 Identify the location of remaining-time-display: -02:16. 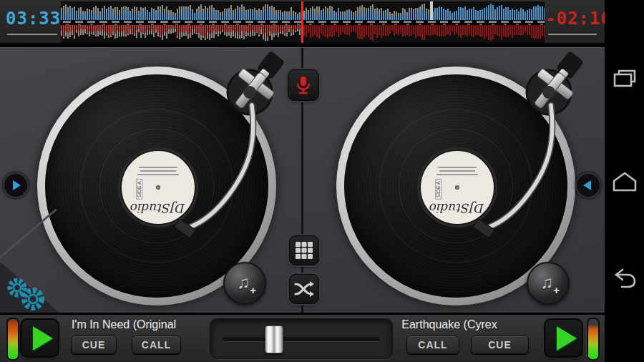
(573, 19).